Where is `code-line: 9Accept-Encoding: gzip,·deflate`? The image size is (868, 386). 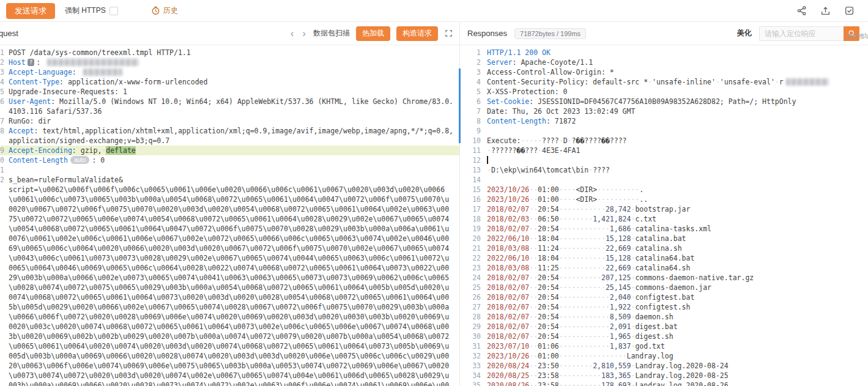
code-line: 9Accept-Encoding: gzip,·deflate is located at coordinates (230, 150).